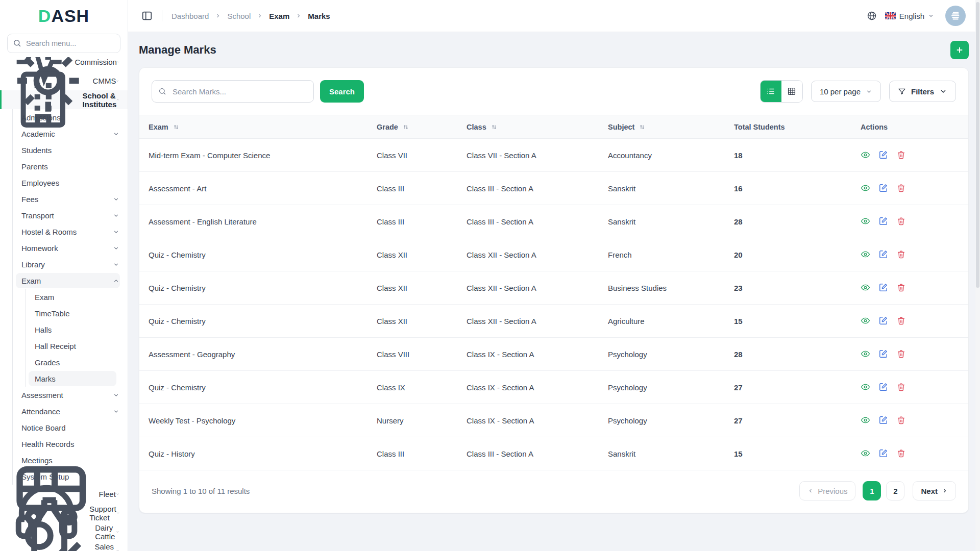 The height and width of the screenshot is (551, 980). What do you see at coordinates (923, 91) in the screenshot?
I see `filters-button: Filters` at bounding box center [923, 91].